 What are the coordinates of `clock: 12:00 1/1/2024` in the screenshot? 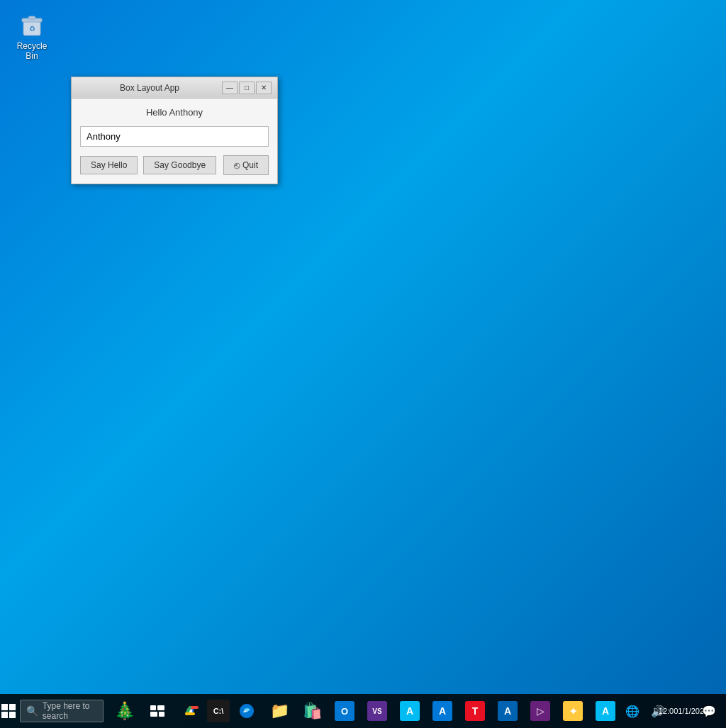 It's located at (683, 711).